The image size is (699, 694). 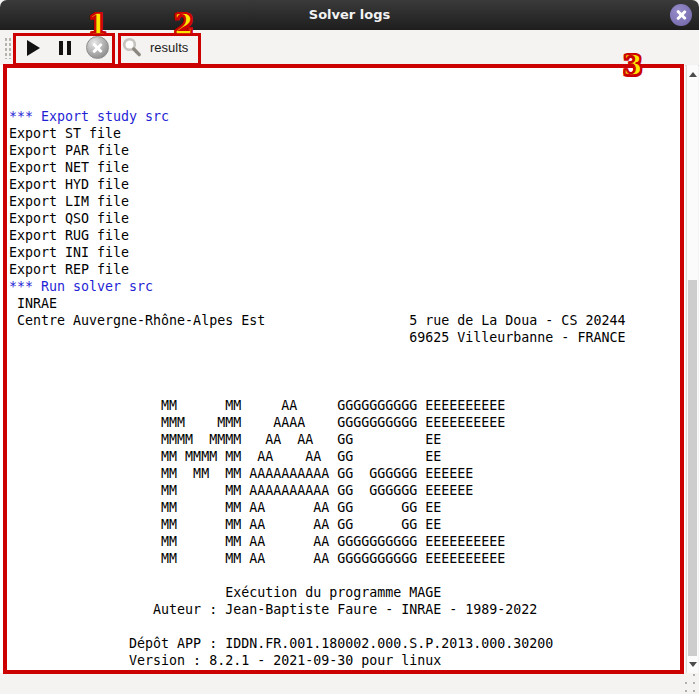 What do you see at coordinates (347, 134) in the screenshot?
I see `log-line: Export ST file` at bounding box center [347, 134].